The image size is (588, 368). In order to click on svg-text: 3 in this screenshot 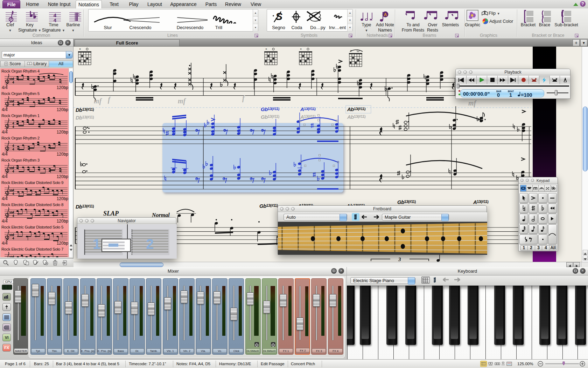, I will do `click(400, 259)`.